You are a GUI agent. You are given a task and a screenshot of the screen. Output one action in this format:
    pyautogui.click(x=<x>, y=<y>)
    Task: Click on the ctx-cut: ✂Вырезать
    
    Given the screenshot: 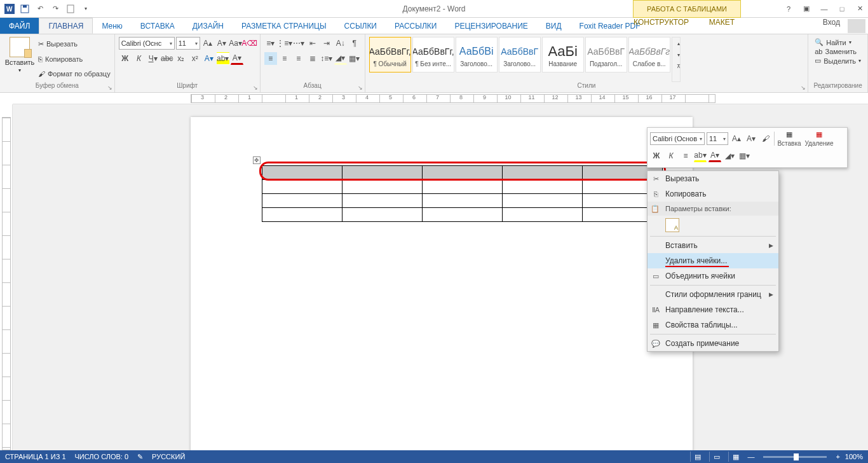 What is the action you would take?
    pyautogui.click(x=713, y=179)
    